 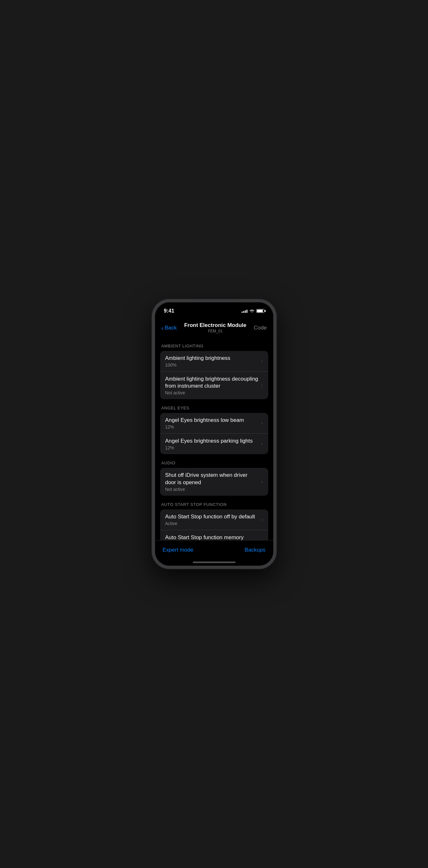 I want to click on angel-eyes-parking-value: 12%, so click(x=212, y=447).